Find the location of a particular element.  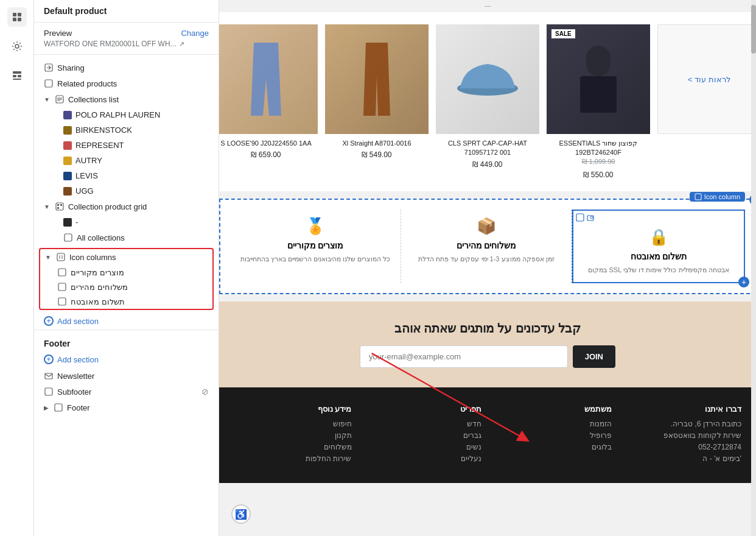

footer-info-3: משלוחים is located at coordinates (293, 447).